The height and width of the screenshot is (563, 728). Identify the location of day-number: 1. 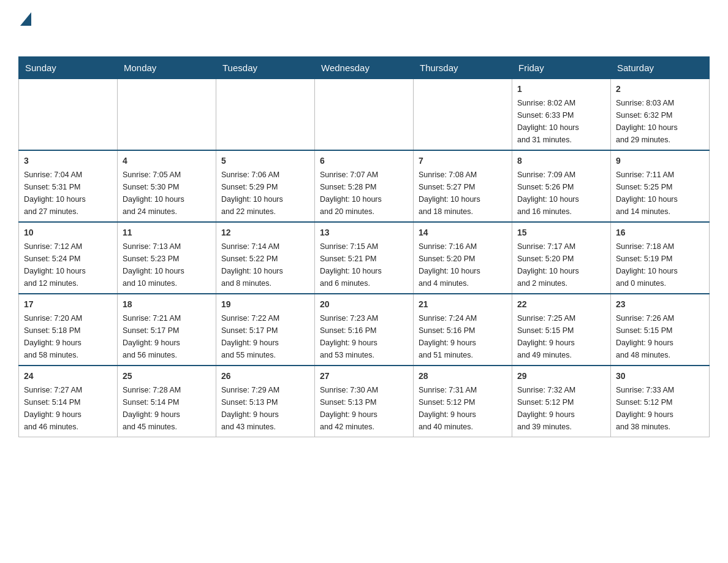
(561, 90).